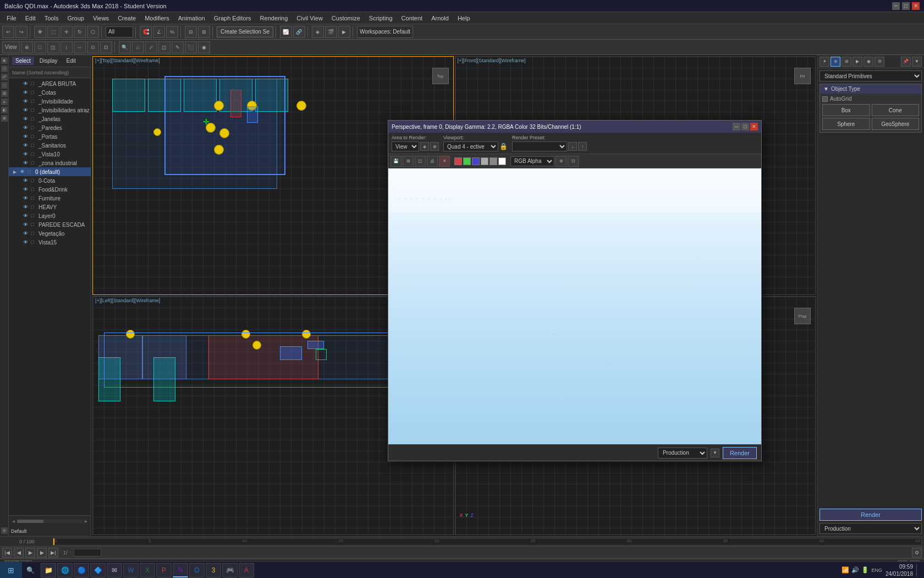 The width and height of the screenshot is (924, 578). What do you see at coordinates (4, 77) in the screenshot?
I see `strip-icon-3: ☍` at bounding box center [4, 77].